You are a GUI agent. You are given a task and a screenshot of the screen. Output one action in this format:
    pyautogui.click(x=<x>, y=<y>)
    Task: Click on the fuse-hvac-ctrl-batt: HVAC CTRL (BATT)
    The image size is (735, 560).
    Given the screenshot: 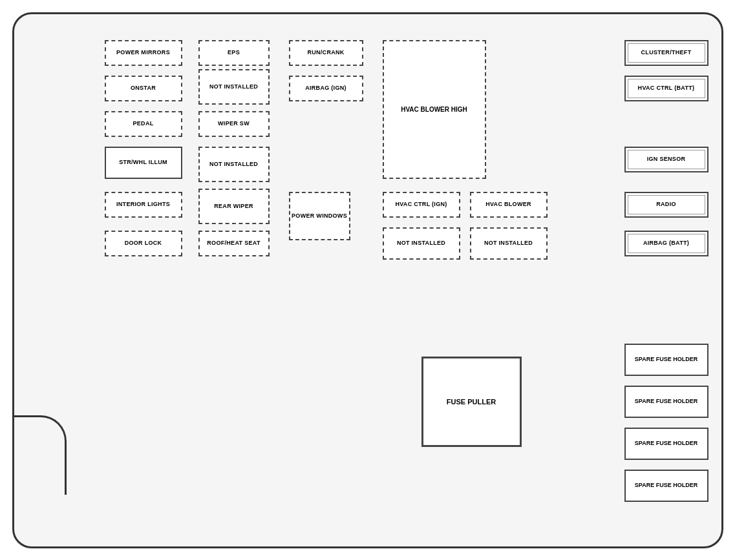 What is the action you would take?
    pyautogui.click(x=666, y=88)
    